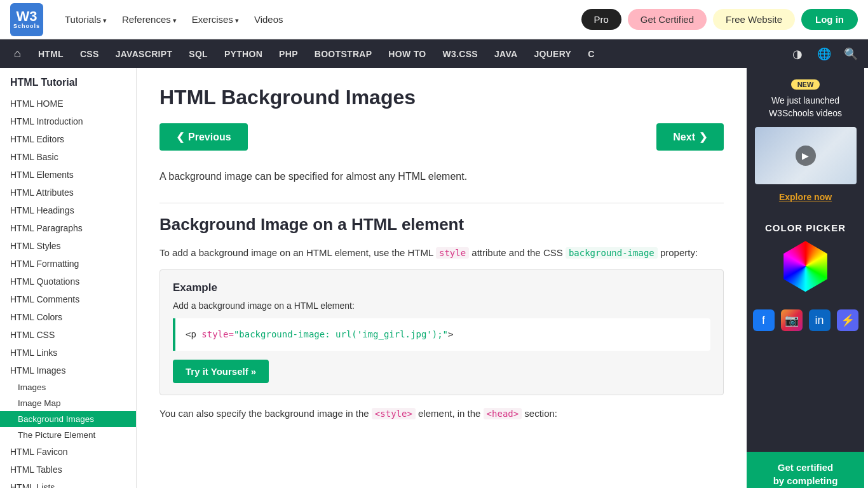 Image resolution: width=868 pixels, height=488 pixels. Describe the element at coordinates (149, 19) in the screenshot. I see `nav-references: References` at that location.